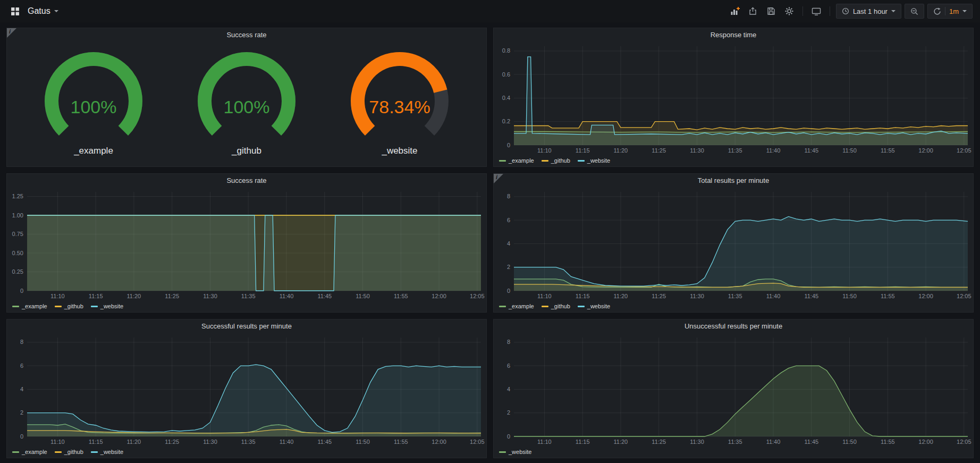  I want to click on gauge-arc-holder: 100%, so click(94, 97).